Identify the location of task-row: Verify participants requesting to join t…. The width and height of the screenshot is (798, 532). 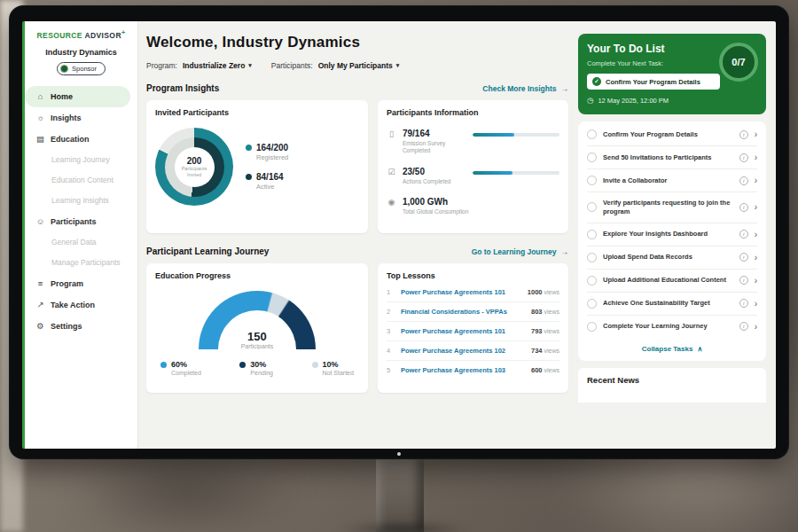
(672, 207).